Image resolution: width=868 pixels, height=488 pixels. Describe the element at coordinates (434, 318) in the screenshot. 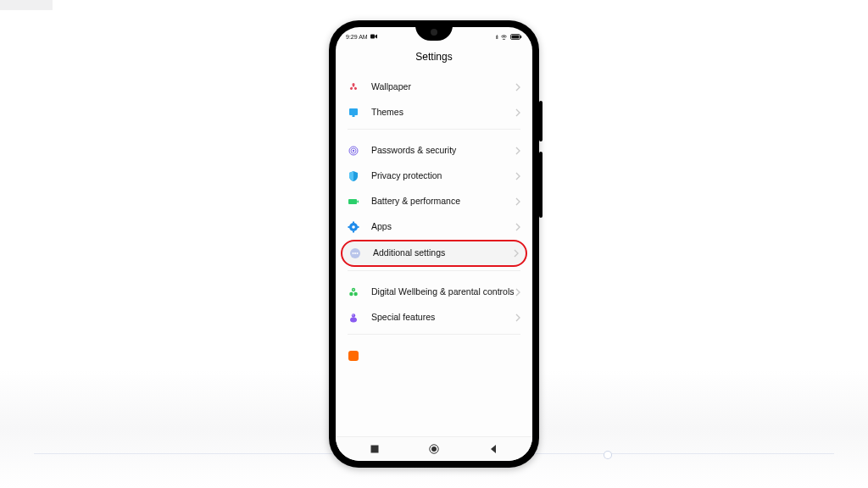

I see `row-special-features: Special features` at that location.